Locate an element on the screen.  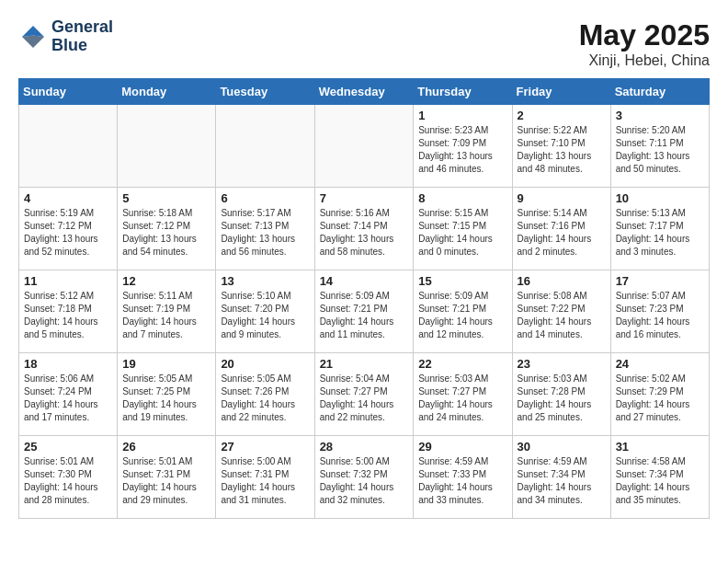
calendar-cell: 14Sunrise: 5:09 AM Sunset: 7:21 PM Dayli… is located at coordinates (364, 312).